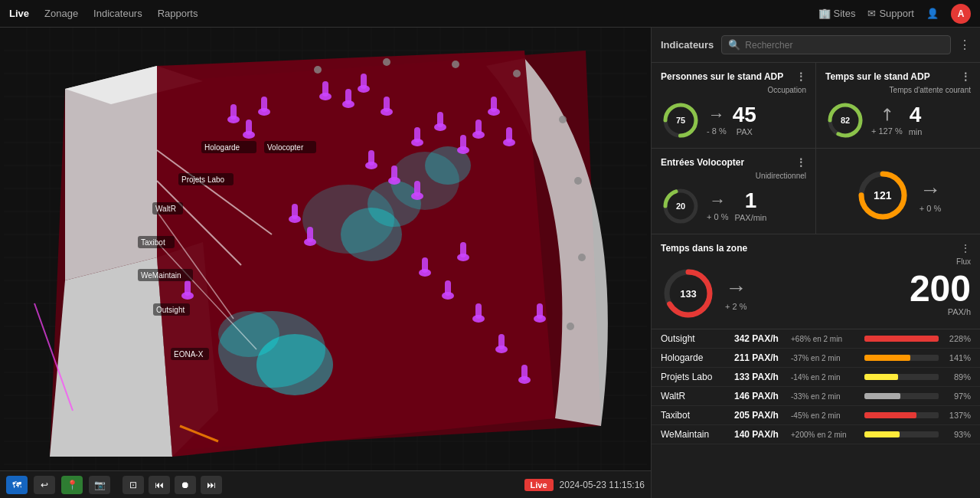 Image resolution: width=980 pixels, height=498 pixels. What do you see at coordinates (133, 485) in the screenshot?
I see `btn-fit: ⊡` at bounding box center [133, 485].